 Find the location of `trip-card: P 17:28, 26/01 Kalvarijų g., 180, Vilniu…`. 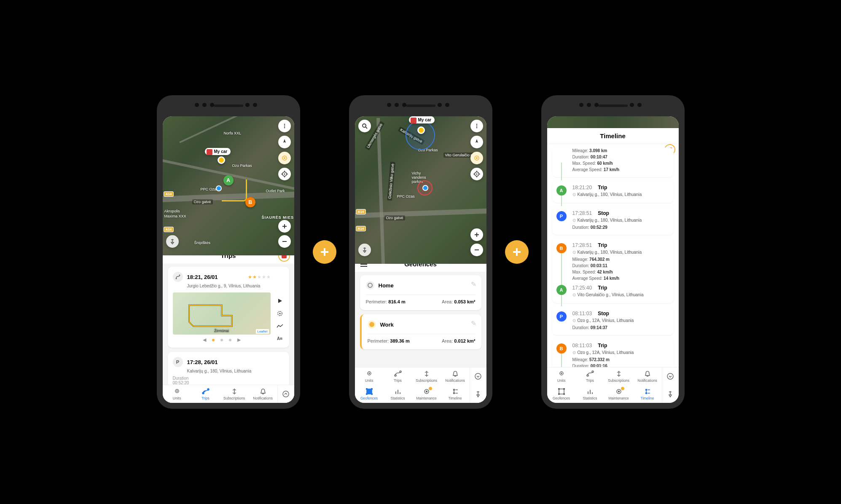

trip-card: P 17:28, 26/01 Kalvarijų g., 180, Vilniu… is located at coordinates (228, 368).